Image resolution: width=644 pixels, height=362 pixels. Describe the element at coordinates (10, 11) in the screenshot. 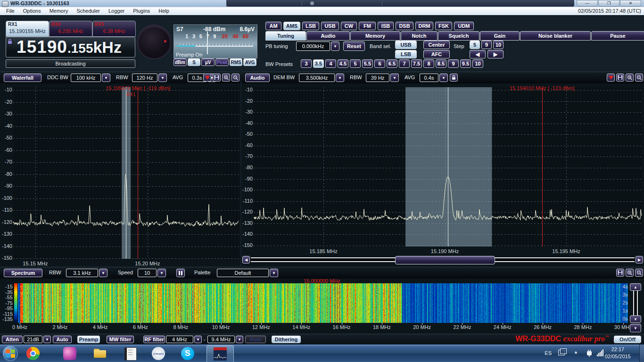

I see `menu-item-file: File` at that location.